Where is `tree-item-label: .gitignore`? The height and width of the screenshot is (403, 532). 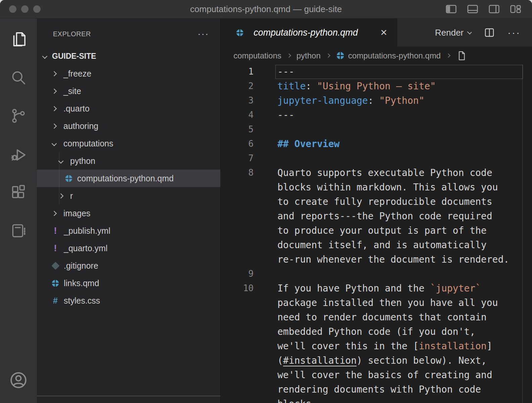 tree-item-label: .gitignore is located at coordinates (81, 266).